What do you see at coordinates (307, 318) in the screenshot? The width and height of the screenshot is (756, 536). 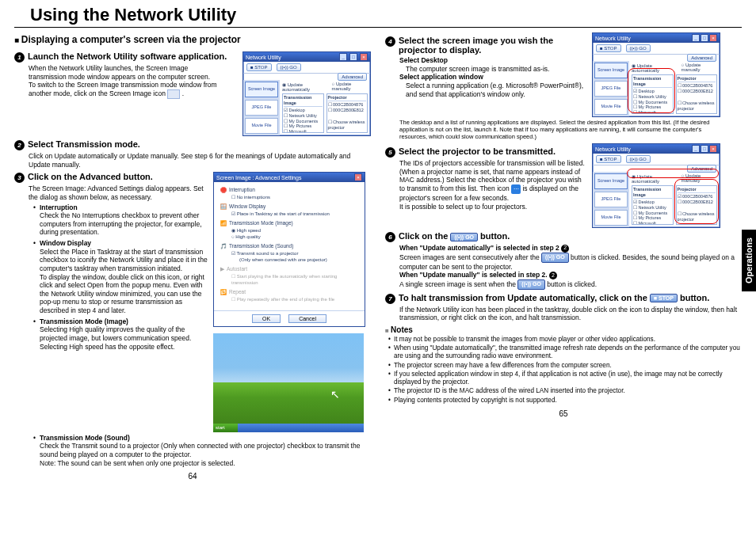 I see `cancel-button: Cancel` at bounding box center [307, 318].